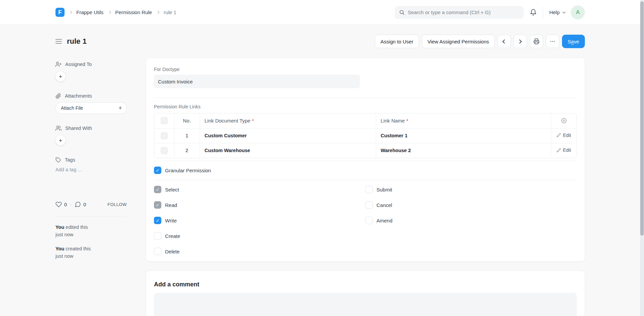 The image size is (644, 316). What do you see at coordinates (369, 220) in the screenshot?
I see `amend-checkbox` at bounding box center [369, 220].